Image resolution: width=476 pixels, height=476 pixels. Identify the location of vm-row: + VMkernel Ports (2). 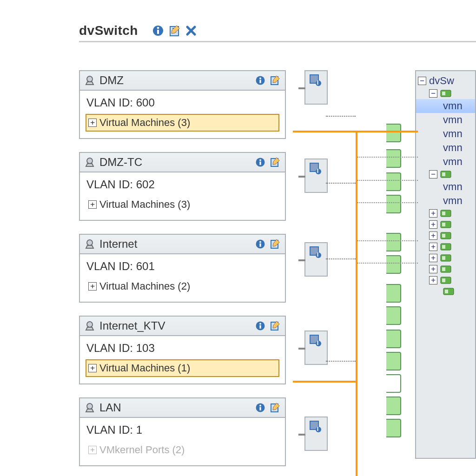
(182, 450).